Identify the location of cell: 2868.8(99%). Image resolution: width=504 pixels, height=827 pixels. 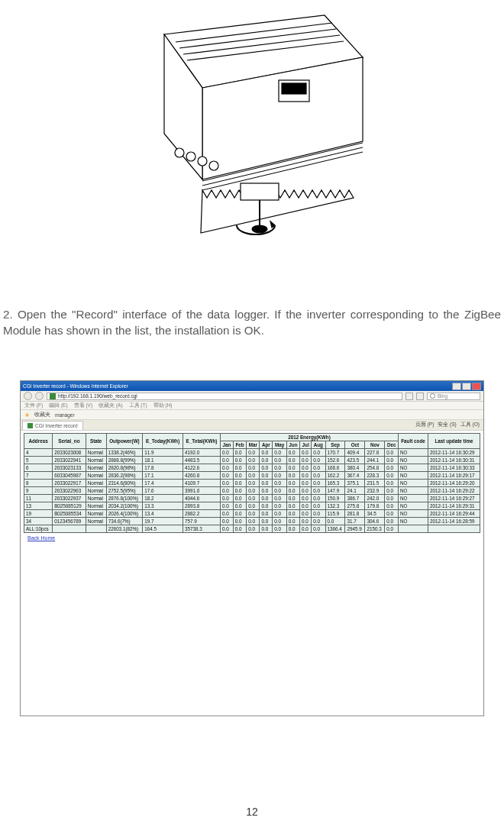
(124, 460).